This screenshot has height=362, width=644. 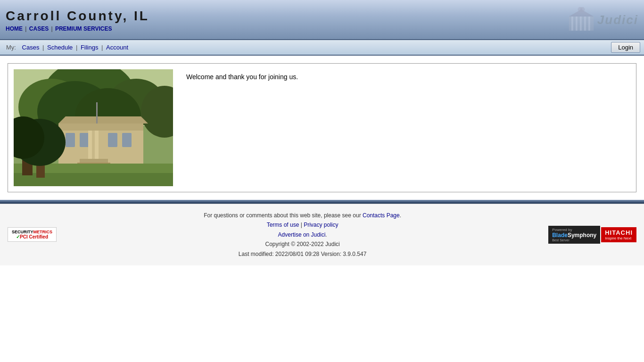 What do you see at coordinates (561, 240) in the screenshot?
I see `blade-sub: Best Server` at bounding box center [561, 240].